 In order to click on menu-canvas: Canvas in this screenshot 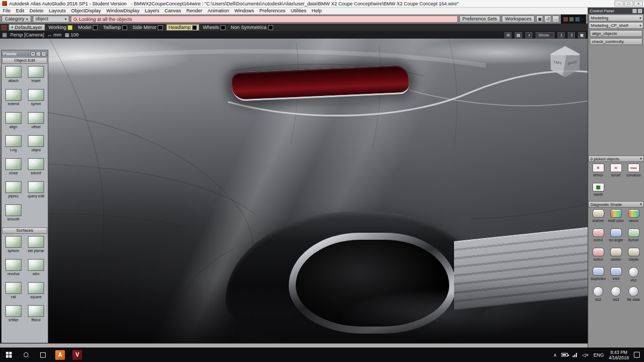, I will do `click(173, 11)`.